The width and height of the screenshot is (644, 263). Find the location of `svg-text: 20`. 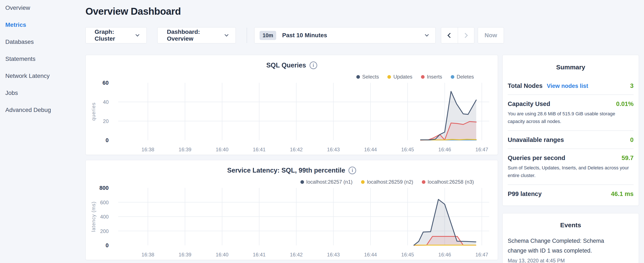

svg-text: 20 is located at coordinates (106, 121).